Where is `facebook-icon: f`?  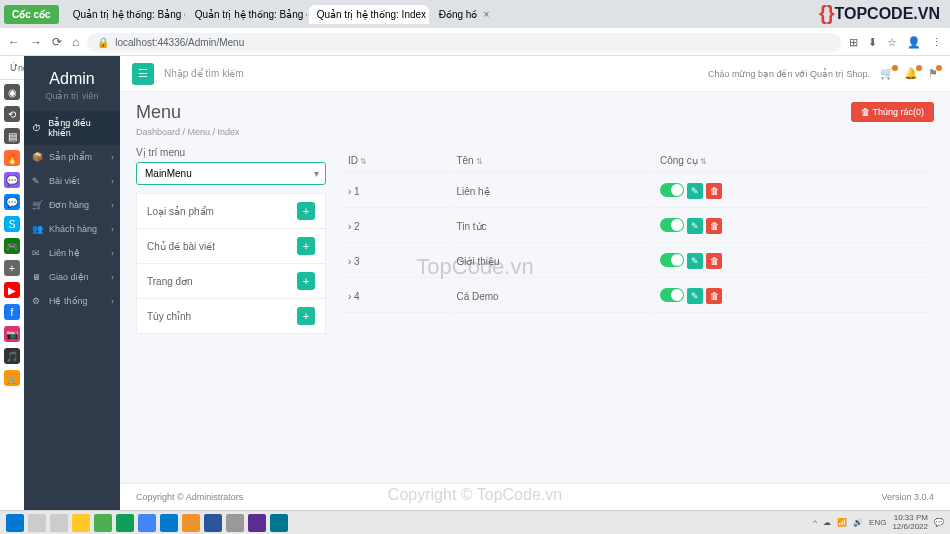 facebook-icon: f is located at coordinates (12, 312).